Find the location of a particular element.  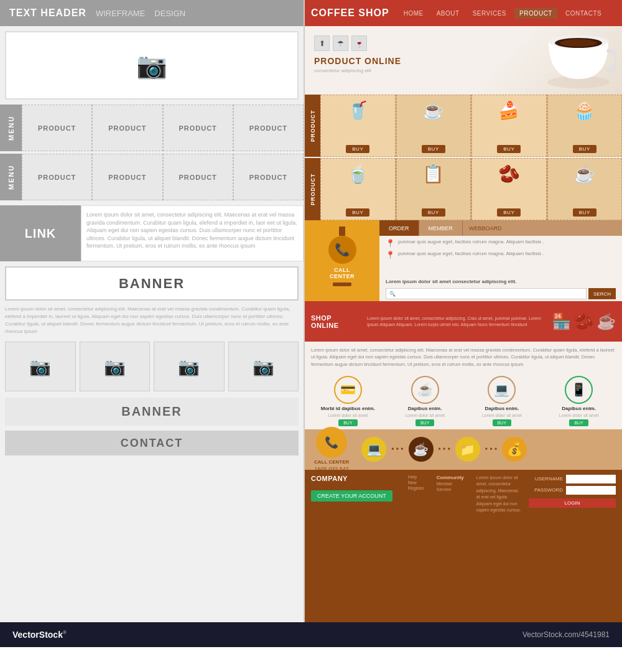

buy-button-7: BUY is located at coordinates (509, 213).